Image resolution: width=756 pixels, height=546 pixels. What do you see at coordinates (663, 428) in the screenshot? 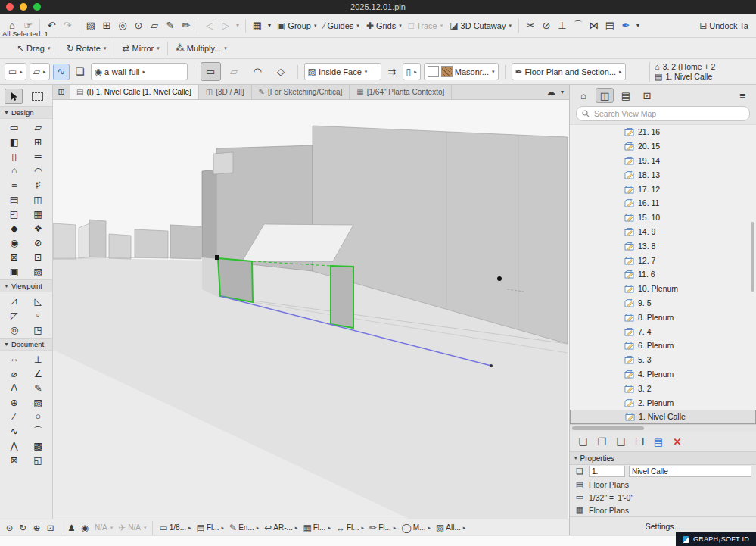
I see `horizontal-scrollbar` at bounding box center [663, 428].